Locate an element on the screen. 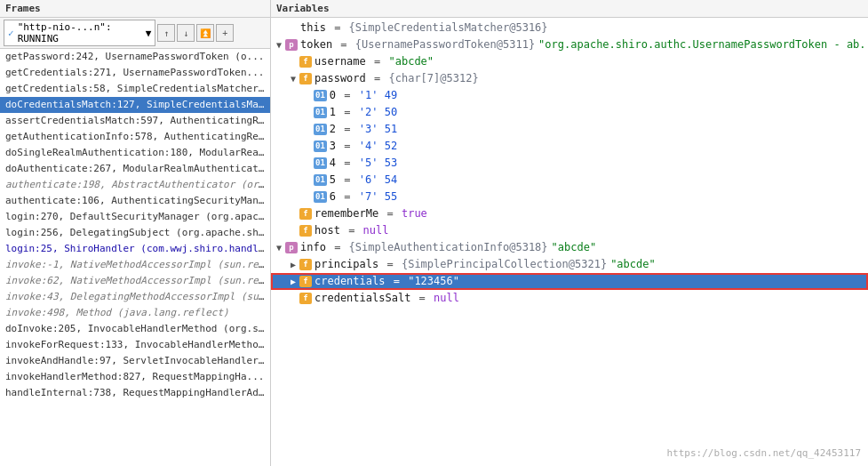  var-value: {SimplePrincipalCollection@5321} is located at coordinates (505, 265).